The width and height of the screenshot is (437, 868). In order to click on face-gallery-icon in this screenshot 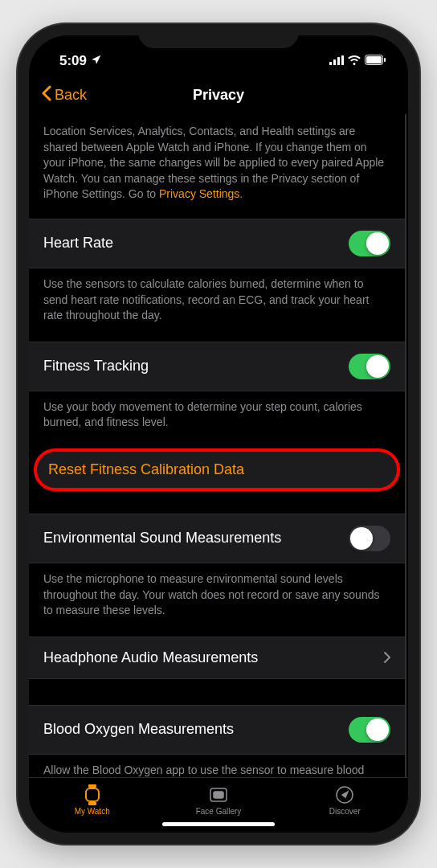, I will do `click(218, 795)`.